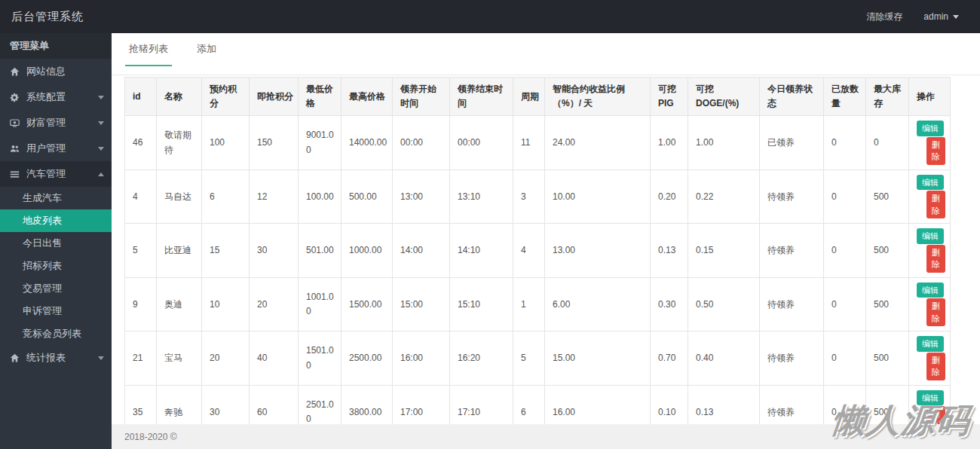 This screenshot has height=449, width=980. What do you see at coordinates (792, 96) in the screenshot?
I see `col-header: 今日领养状态` at bounding box center [792, 96].